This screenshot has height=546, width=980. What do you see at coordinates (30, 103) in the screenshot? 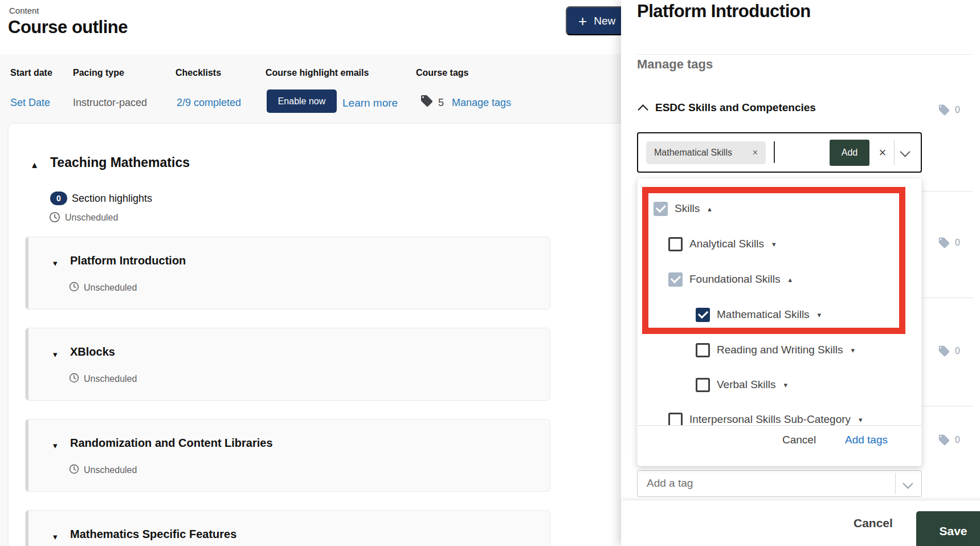
I see `set-date-link: Set Date` at bounding box center [30, 103].